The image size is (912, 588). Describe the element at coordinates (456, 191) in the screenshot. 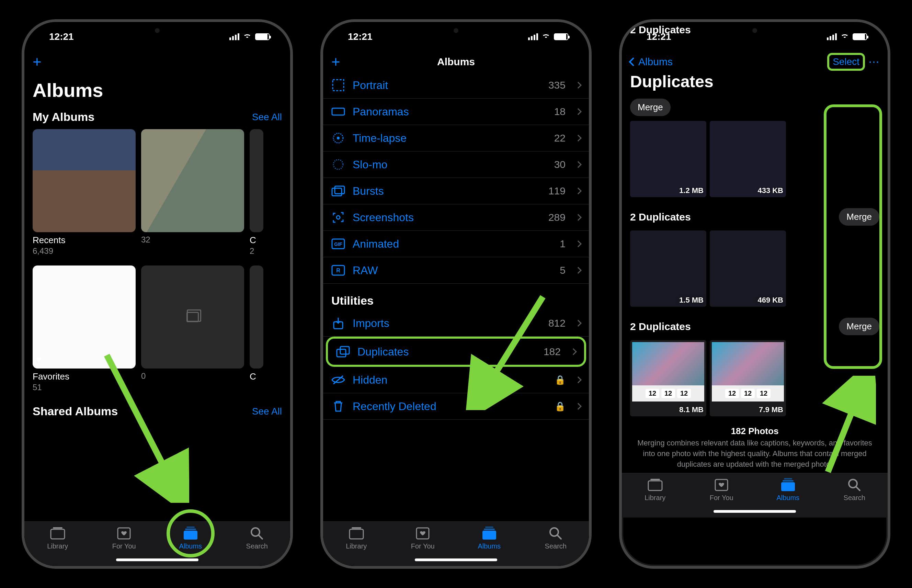

I see `media-type-row: Bursts119` at that location.